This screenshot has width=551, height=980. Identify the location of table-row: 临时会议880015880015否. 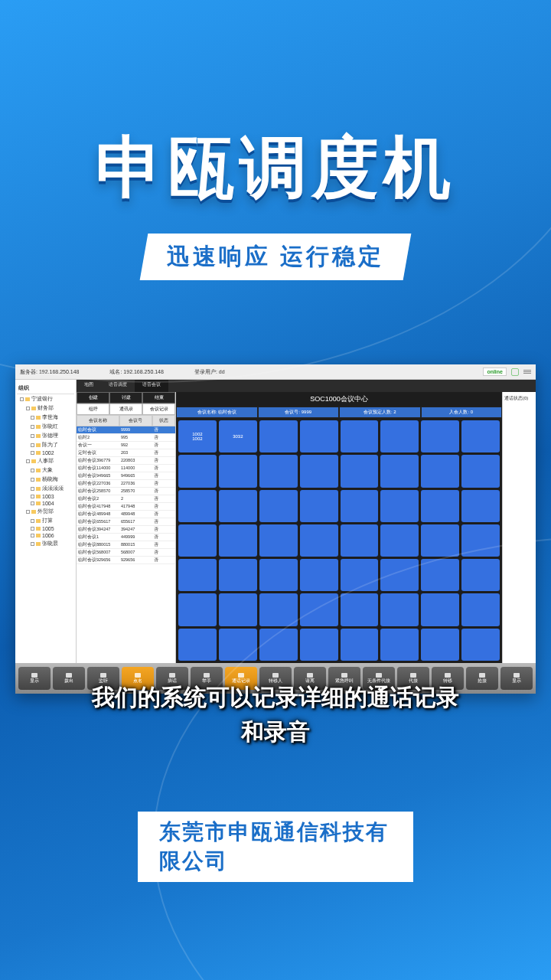
(126, 545).